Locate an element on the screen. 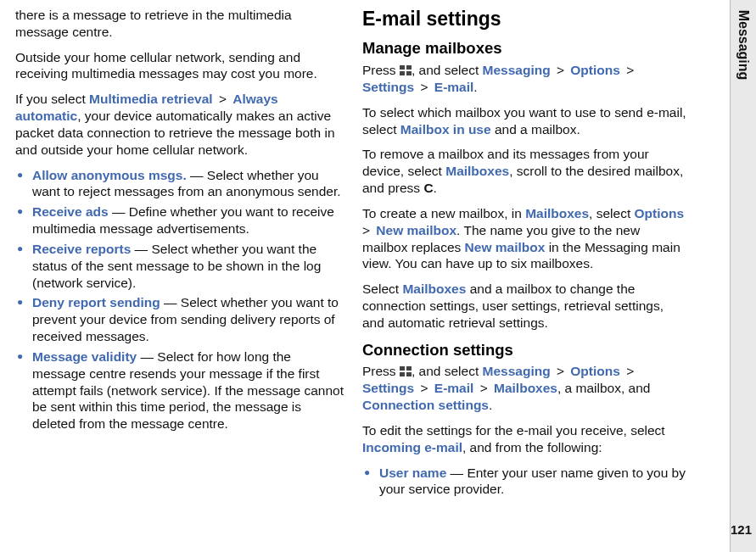  text: To edit the settings for the e-mail you … is located at coordinates (514, 431).